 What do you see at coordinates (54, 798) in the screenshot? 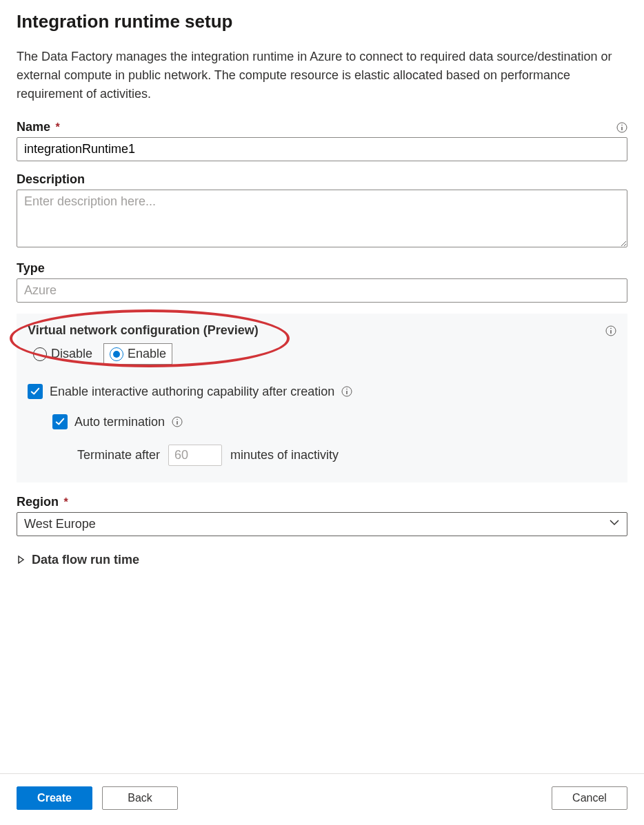
I see `create-button: Create` at bounding box center [54, 798].